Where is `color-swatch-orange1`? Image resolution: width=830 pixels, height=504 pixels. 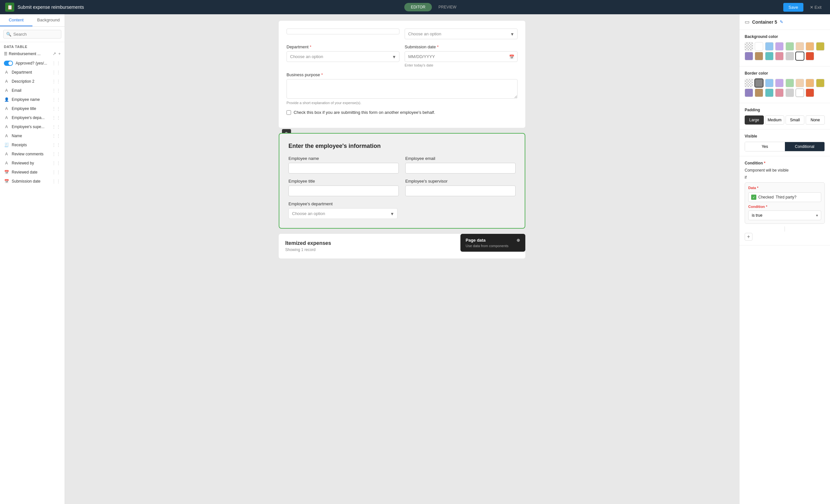 color-swatch-orange1 is located at coordinates (810, 46).